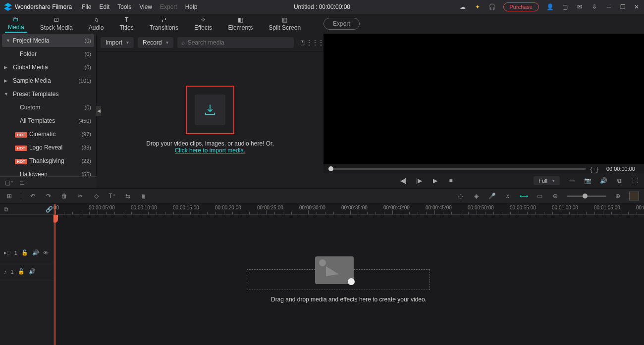 The width and height of the screenshot is (644, 345). Describe the element at coordinates (547, 181) in the screenshot. I see `preview-quality-dropdown: Full` at that location.